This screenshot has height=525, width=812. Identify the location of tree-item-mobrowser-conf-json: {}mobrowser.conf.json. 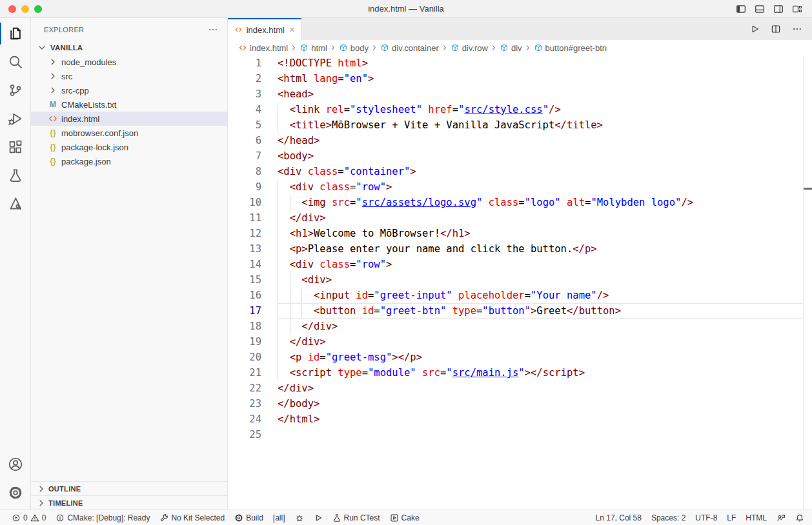
(129, 133).